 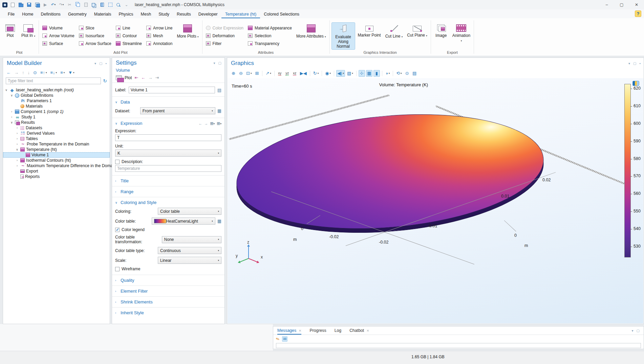 I want to click on tab-physics: Physics, so click(x=126, y=14).